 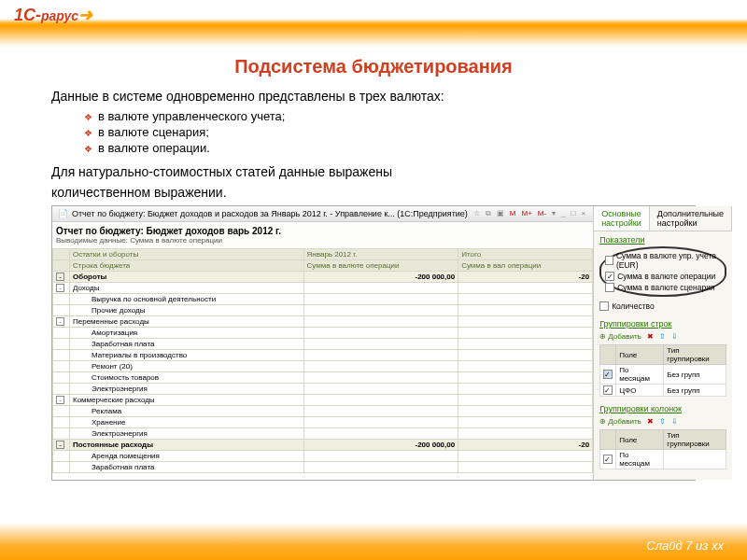 What do you see at coordinates (187, 266) in the screenshot?
I see `col-header: Строка бюджета` at bounding box center [187, 266].